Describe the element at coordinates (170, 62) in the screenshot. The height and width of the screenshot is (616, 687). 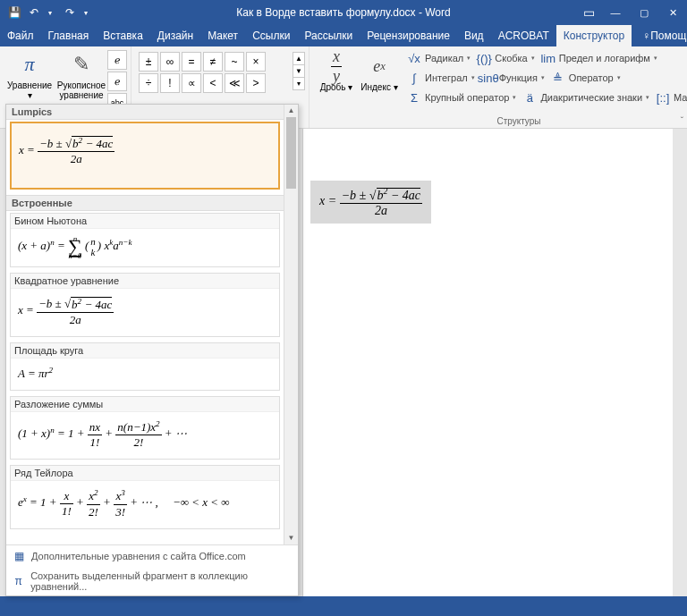
I see `sym-inf: ∞` at that location.